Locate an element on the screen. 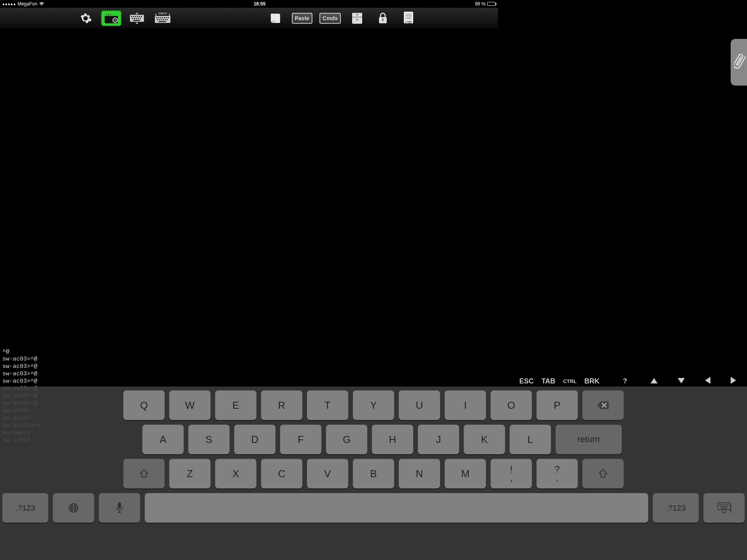 The height and width of the screenshot is (560, 747). app-toolbar: CISCO Paste Cmds **** Logs is located at coordinates (249, 18).